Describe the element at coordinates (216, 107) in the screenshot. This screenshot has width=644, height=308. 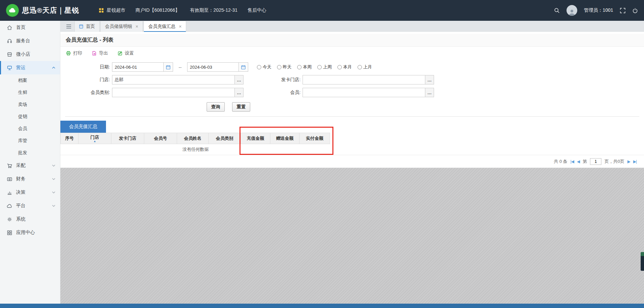
I see `query-button: 查询` at that location.